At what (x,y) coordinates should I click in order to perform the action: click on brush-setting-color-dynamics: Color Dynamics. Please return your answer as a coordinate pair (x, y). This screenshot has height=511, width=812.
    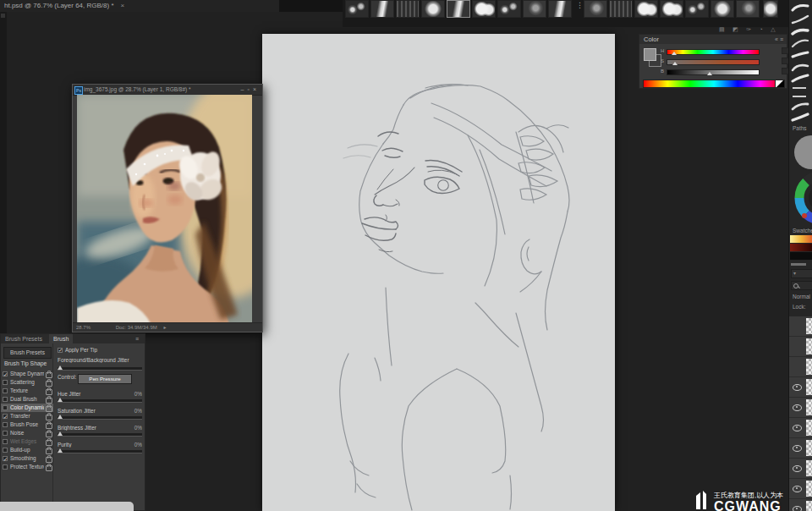
    Looking at the image, I should click on (27, 408).